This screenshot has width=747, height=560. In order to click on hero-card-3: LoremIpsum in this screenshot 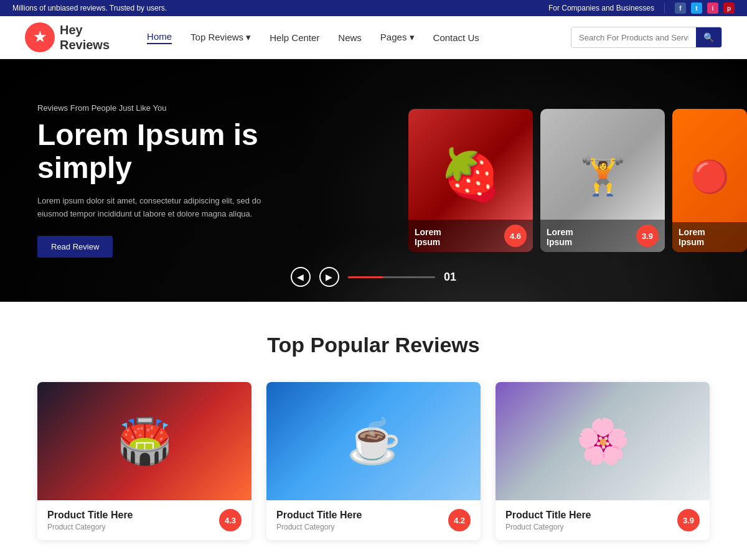, I will do `click(710, 180)`.